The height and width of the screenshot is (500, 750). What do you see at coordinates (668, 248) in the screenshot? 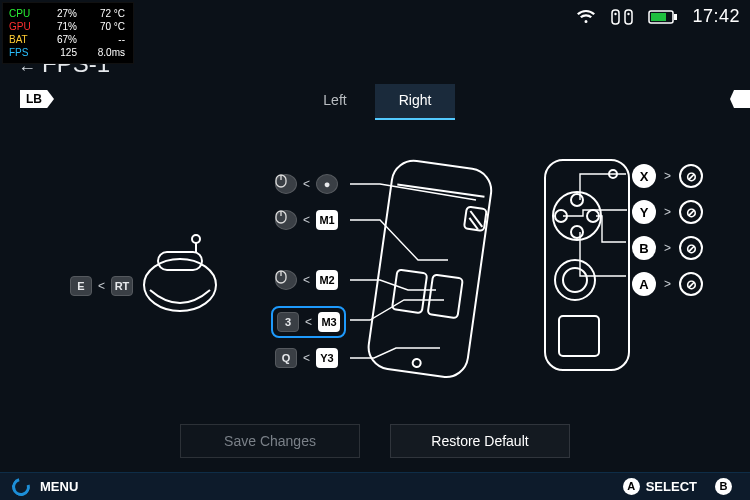
I see `face-mapping-b: B>⊘` at bounding box center [668, 248].